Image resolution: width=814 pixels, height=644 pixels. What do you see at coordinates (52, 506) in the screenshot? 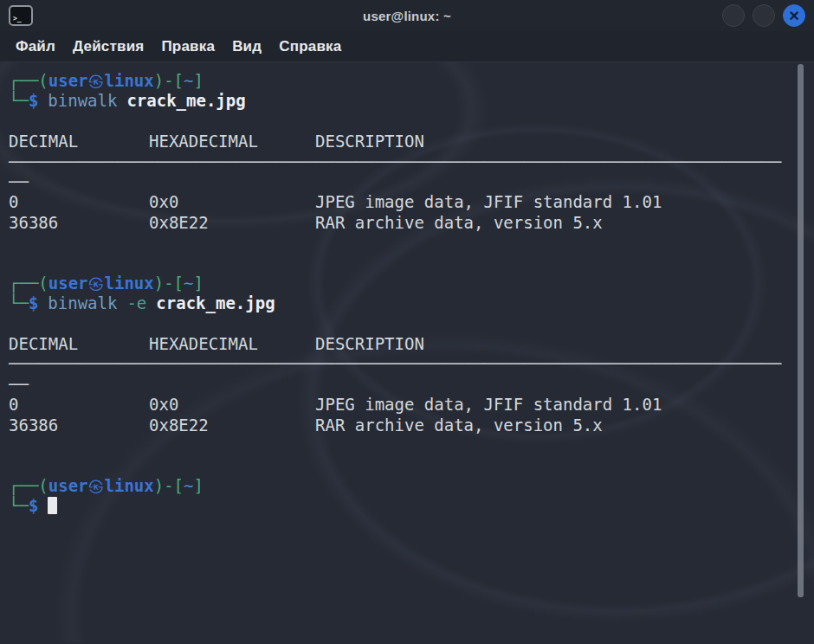
I see `text-cursor` at bounding box center [52, 506].